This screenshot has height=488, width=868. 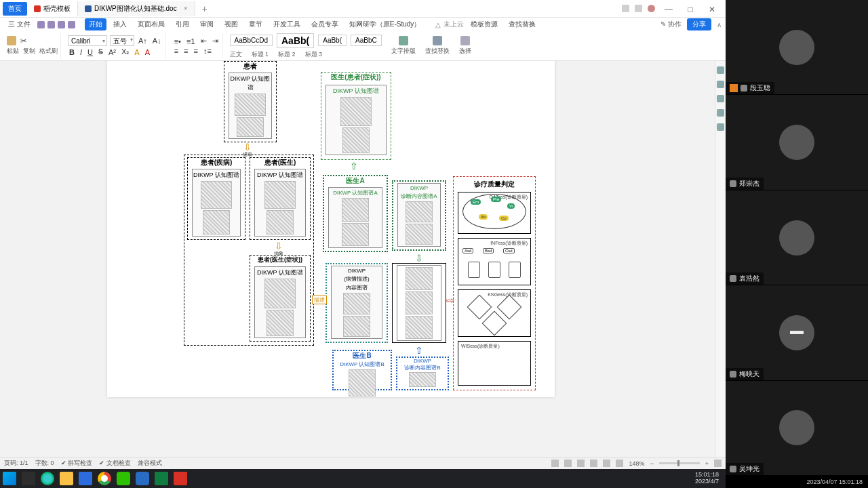 I want to click on bullets-icon: ≡•, so click(x=178, y=41).